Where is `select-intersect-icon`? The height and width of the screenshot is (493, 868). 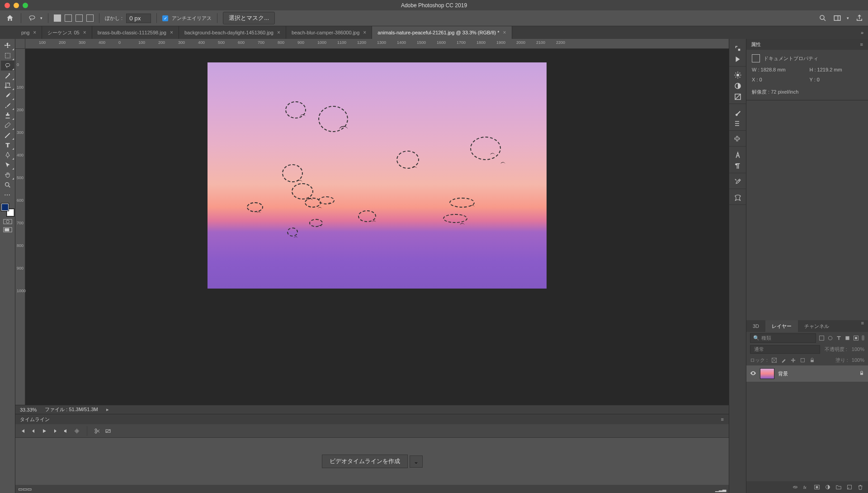
select-intersect-icon is located at coordinates (90, 18).